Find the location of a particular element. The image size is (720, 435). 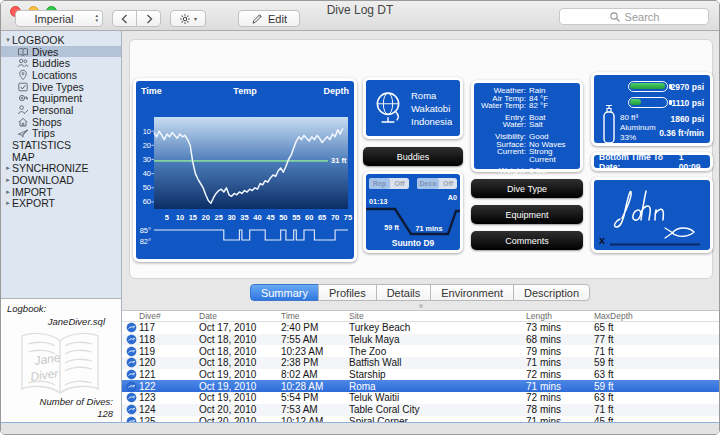

forward-button is located at coordinates (148, 18).